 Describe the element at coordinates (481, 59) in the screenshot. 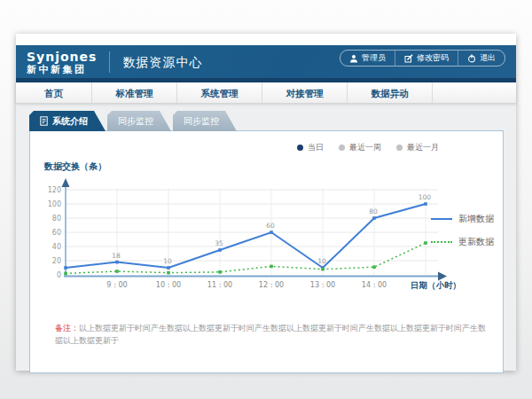

I see `header-button-退出: 退出` at that location.